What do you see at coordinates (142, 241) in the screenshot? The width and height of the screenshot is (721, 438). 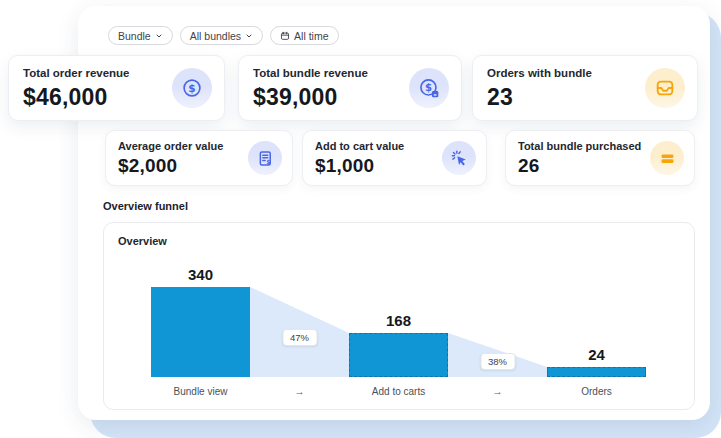 I see `funnel-card-title: Overview` at bounding box center [142, 241].